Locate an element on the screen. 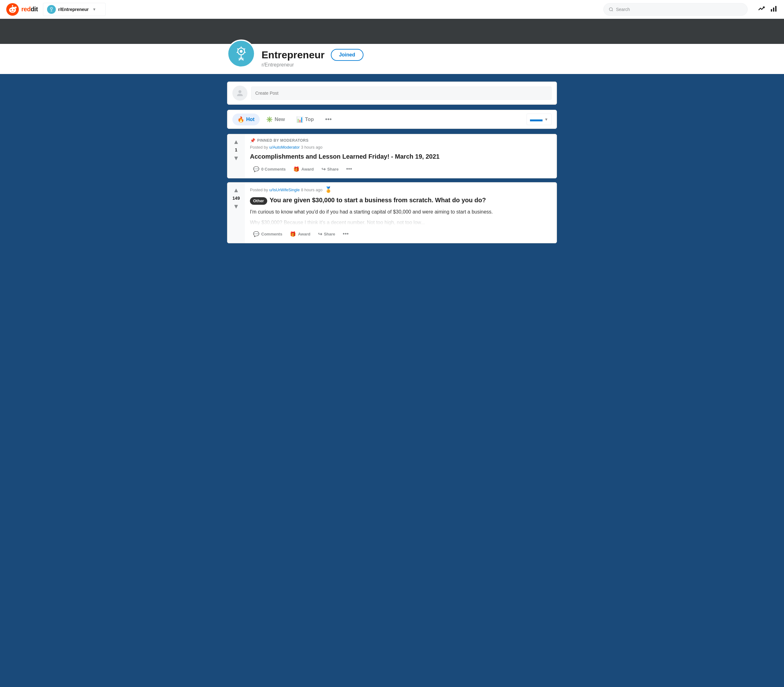 Image resolution: width=784 pixels, height=687 pixels. post-content: Posted by u/IsUrWifeSingle 8 hours ago 🏅… is located at coordinates (401, 213).